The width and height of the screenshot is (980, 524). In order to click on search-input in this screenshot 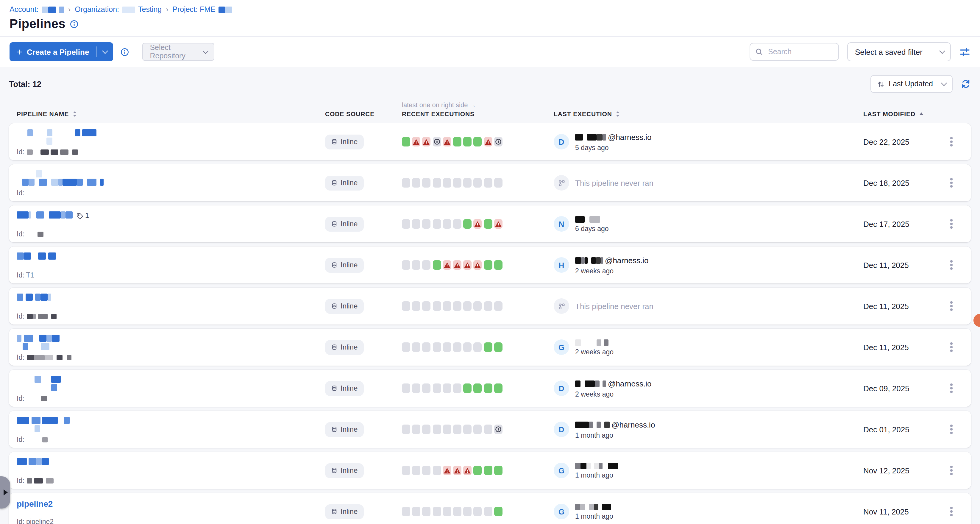, I will do `click(800, 52)`.